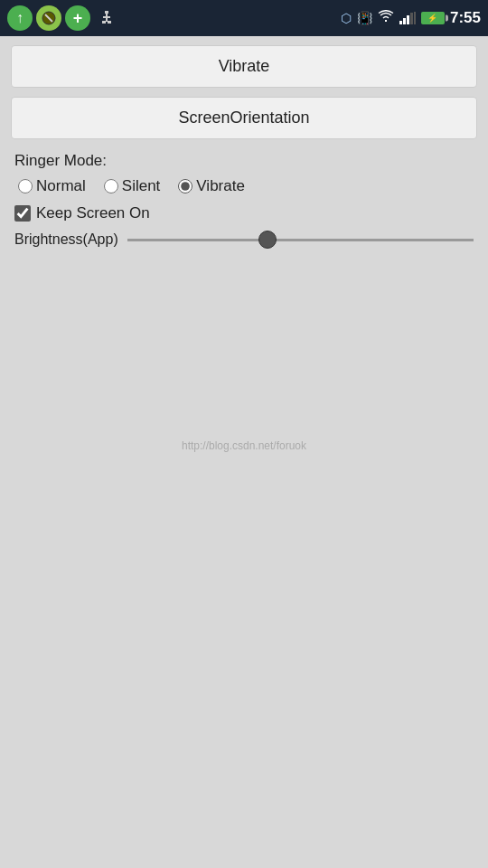 This screenshot has height=868, width=488. What do you see at coordinates (61, 186) in the screenshot?
I see `radio-normal-label: Normal` at bounding box center [61, 186].